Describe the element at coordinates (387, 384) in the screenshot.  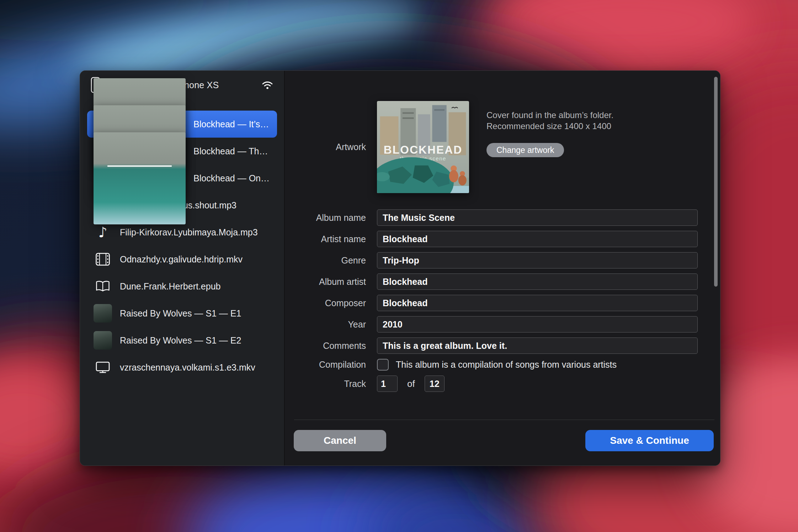
I see `track-number-input` at that location.